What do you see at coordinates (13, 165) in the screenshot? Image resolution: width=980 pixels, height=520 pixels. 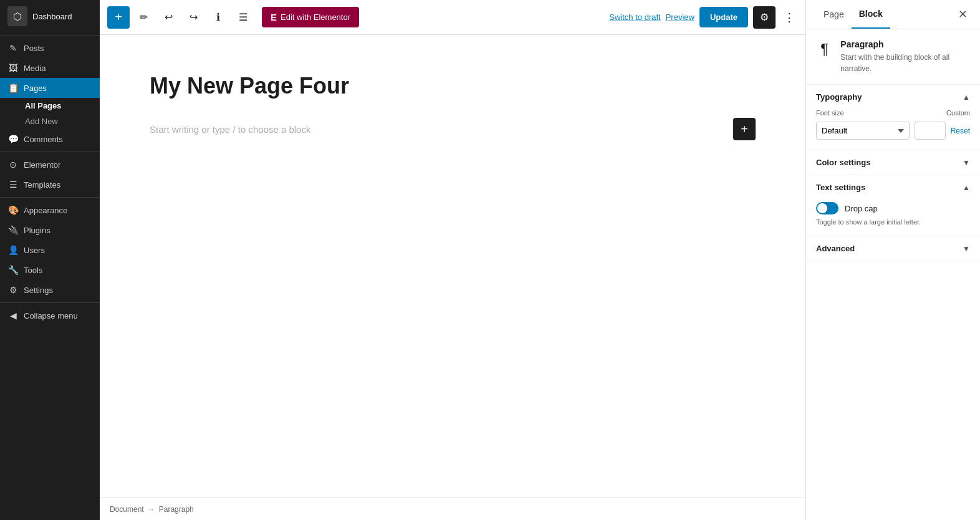 I see `elementor-icon: ⊙` at bounding box center [13, 165].